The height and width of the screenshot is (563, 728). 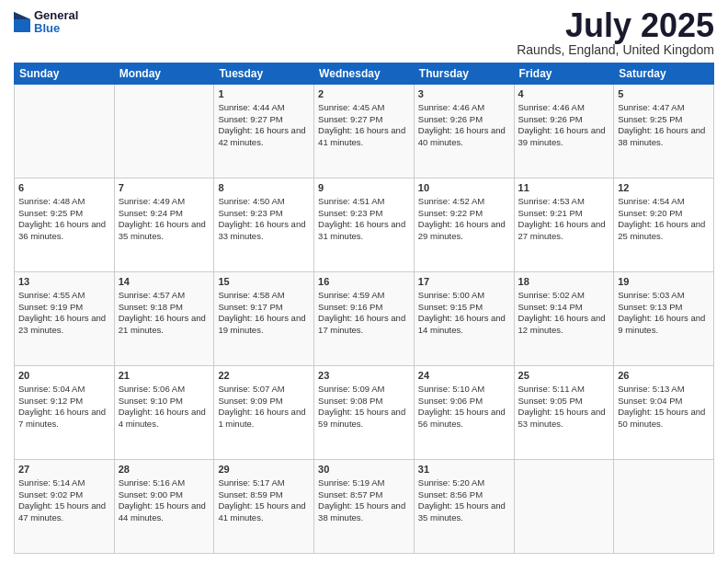 What do you see at coordinates (64, 500) in the screenshot?
I see `day-info: Sunrise: 5:14 AM Sunset: 9:02 PM Dayligh…` at bounding box center [64, 500].